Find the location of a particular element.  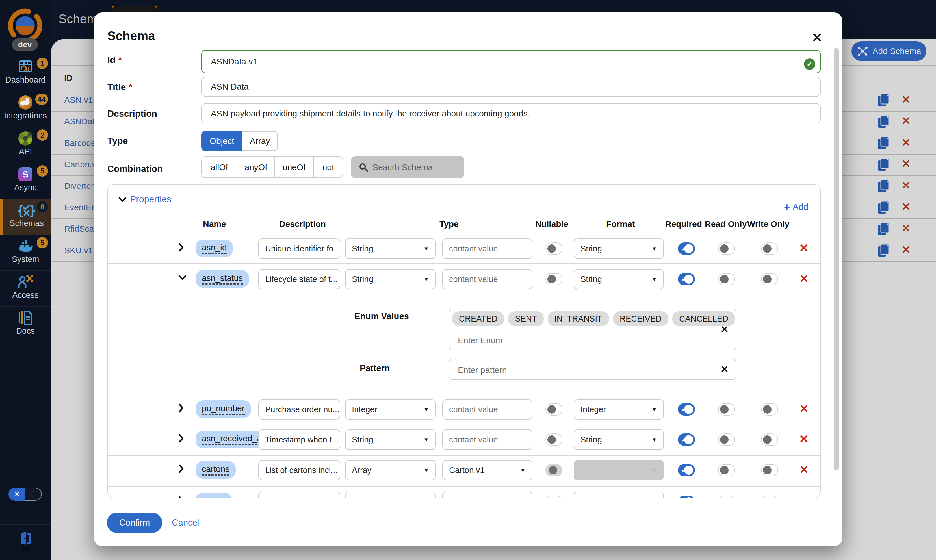

sidebar-item-system: System 5 is located at coordinates (26, 252).